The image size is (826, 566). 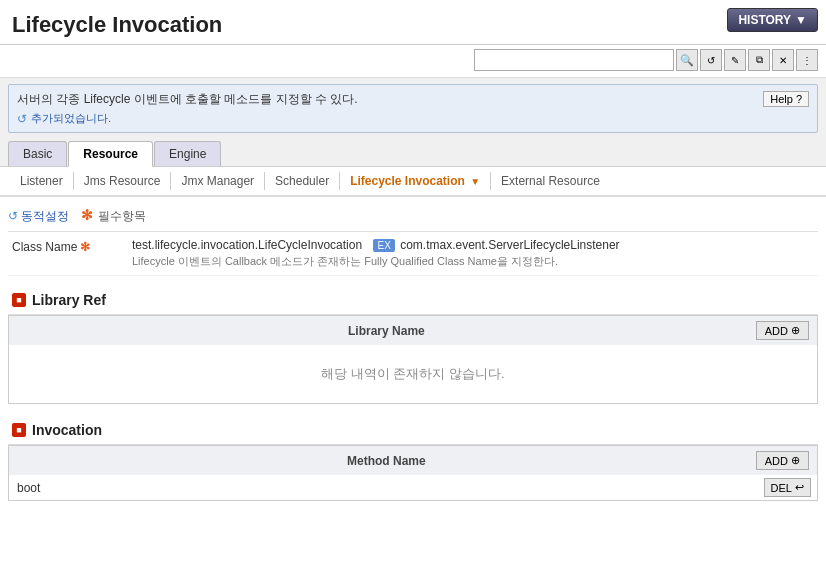 I want to click on invocation-header: ■ Invocation, so click(x=413, y=430).